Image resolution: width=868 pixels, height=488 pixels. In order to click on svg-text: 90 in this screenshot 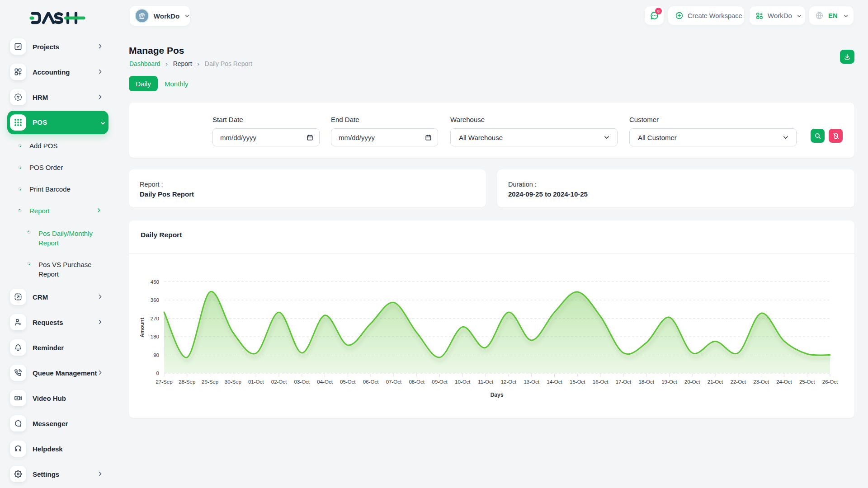, I will do `click(156, 355)`.